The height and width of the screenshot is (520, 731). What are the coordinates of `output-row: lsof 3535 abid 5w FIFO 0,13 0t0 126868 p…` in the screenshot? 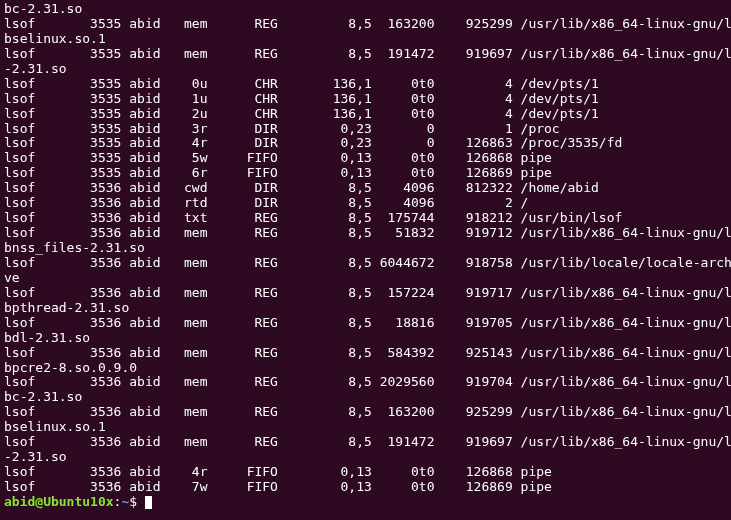 It's located at (366, 158).